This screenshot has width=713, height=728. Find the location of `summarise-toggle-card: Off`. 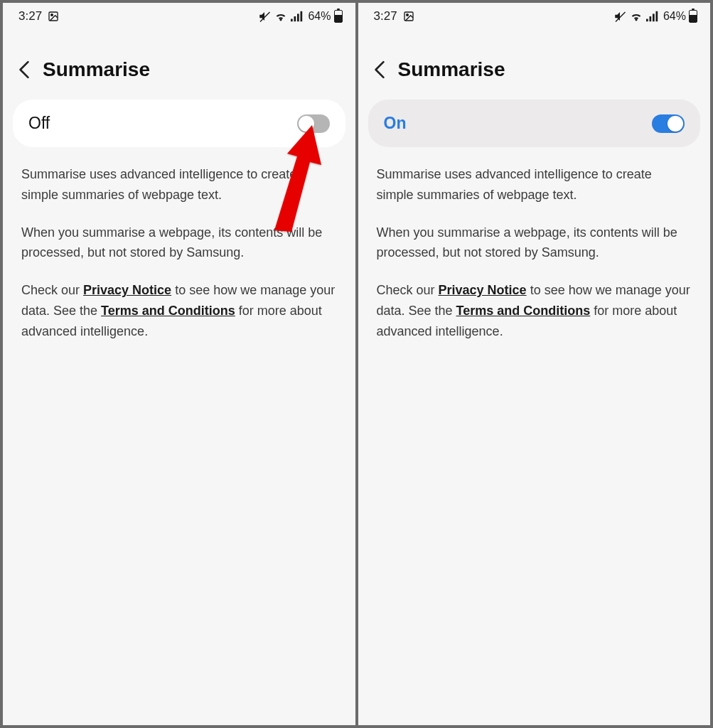

summarise-toggle-card: Off is located at coordinates (179, 124).